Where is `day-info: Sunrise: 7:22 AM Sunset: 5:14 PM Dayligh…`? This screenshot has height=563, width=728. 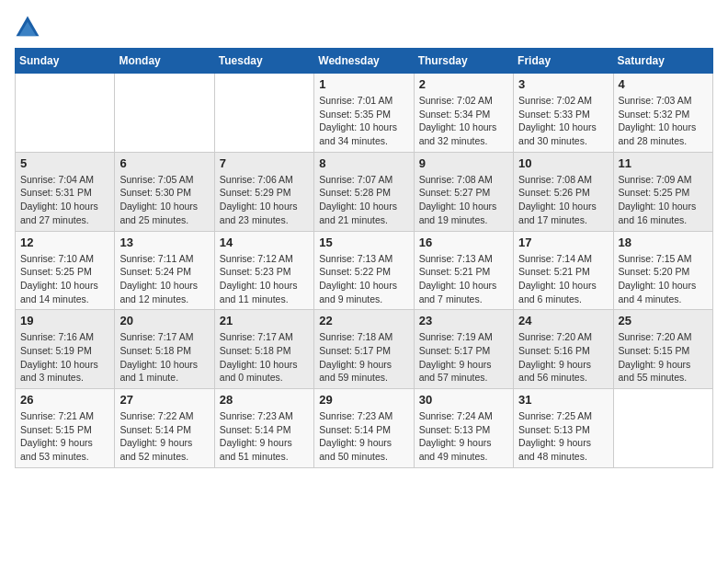
day-info: Sunrise: 7:22 AM Sunset: 5:14 PM Dayligh… is located at coordinates (164, 436).